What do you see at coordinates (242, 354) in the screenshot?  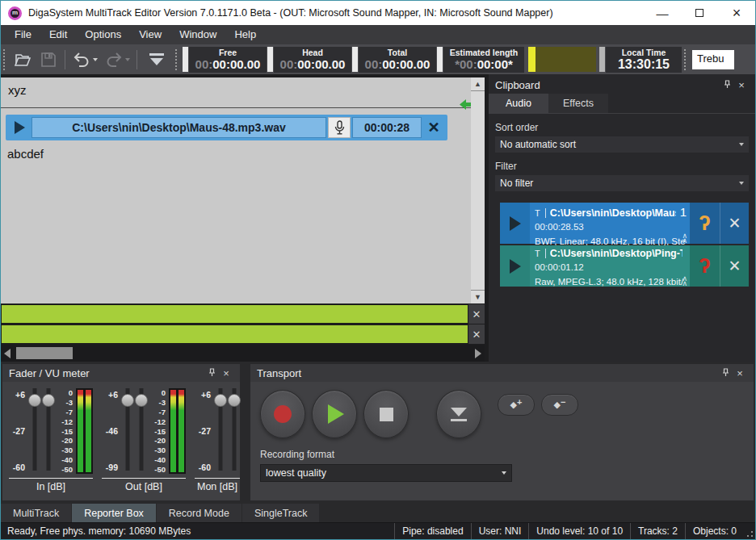 I see `horizontal-scroll-track` at bounding box center [242, 354].